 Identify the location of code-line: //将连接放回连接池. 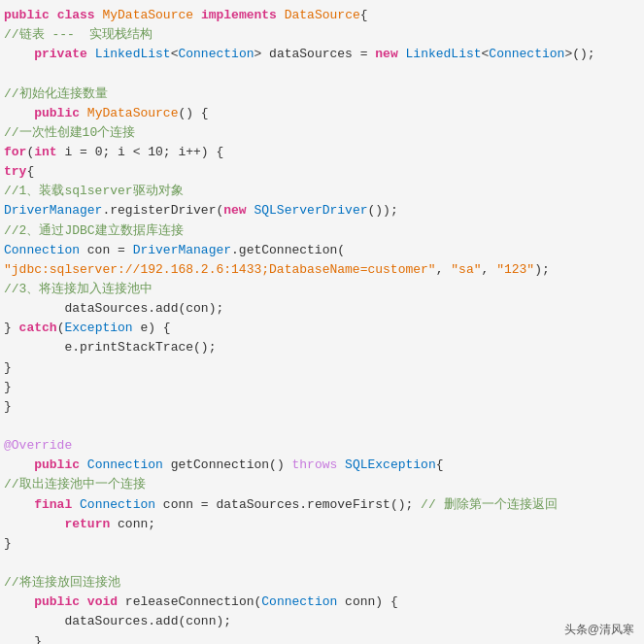
(322, 583).